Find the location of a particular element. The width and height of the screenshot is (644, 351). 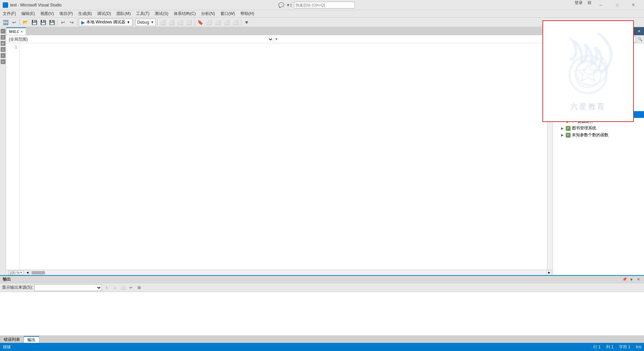

toolbar-undo: ↩ is located at coordinates (14, 22).